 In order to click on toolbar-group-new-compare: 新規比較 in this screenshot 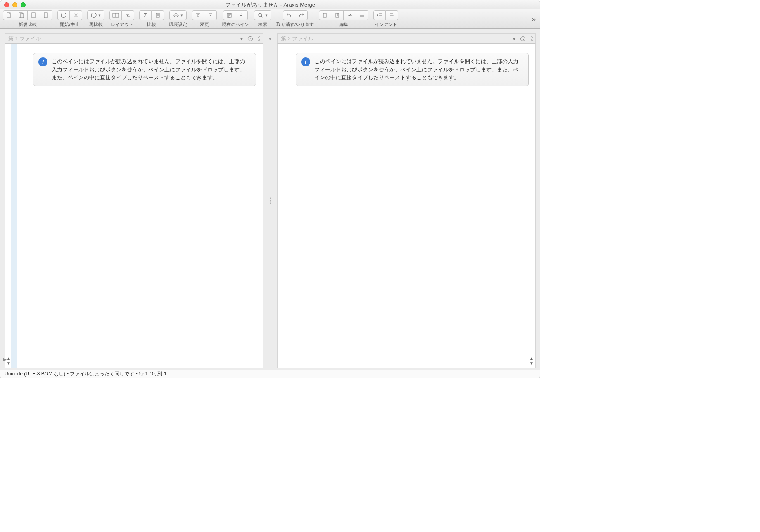, I will do `click(28, 19)`.